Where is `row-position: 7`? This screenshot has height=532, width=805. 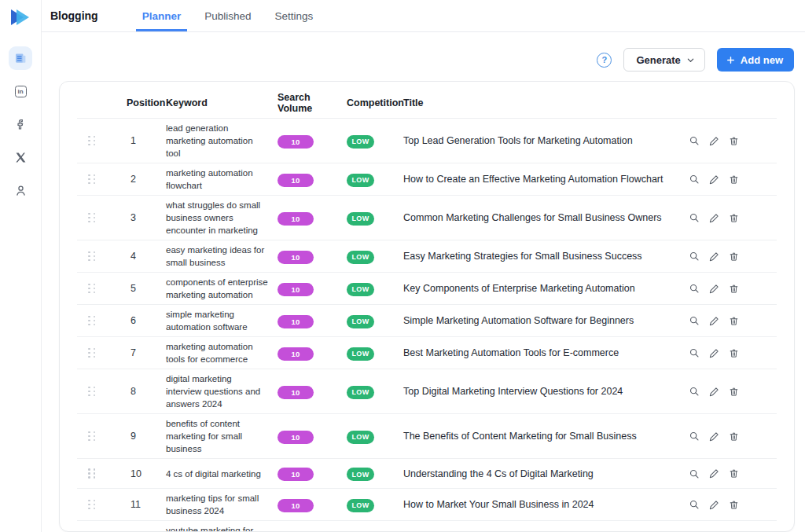 row-position: 7 is located at coordinates (146, 353).